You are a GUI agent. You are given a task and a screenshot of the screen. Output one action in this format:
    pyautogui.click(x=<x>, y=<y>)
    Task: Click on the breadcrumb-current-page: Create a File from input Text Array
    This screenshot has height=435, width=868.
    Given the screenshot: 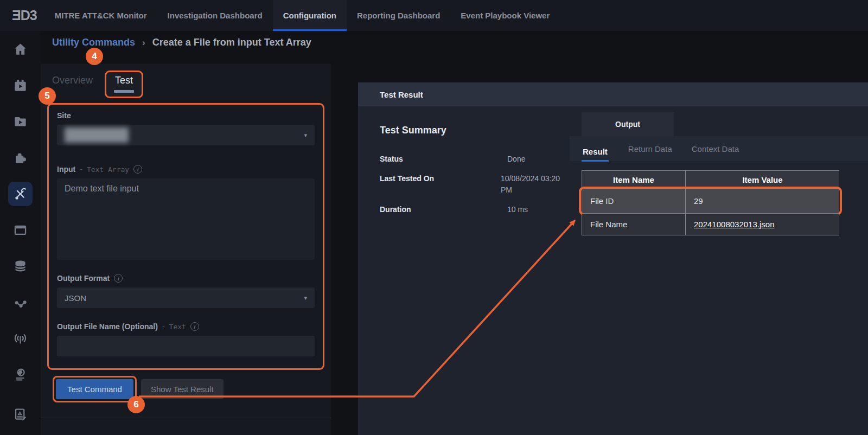 What is the action you would take?
    pyautogui.click(x=232, y=42)
    